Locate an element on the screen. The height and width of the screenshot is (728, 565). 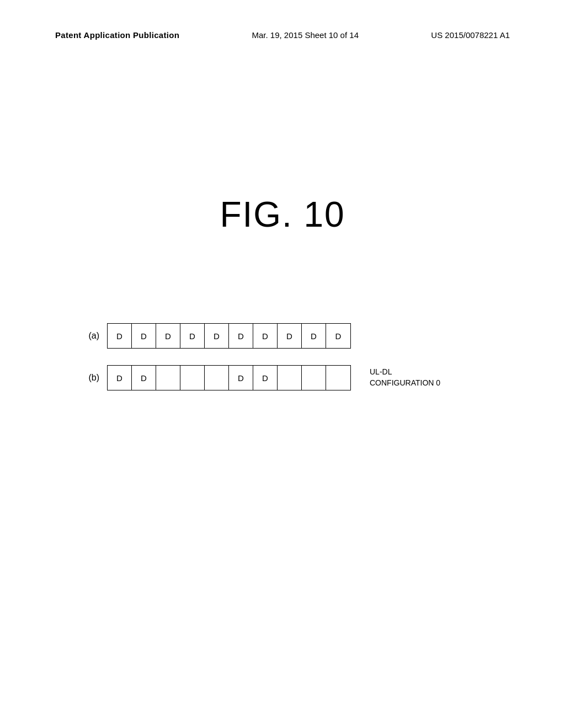
cells-container-b: D D D D is located at coordinates (229, 378).